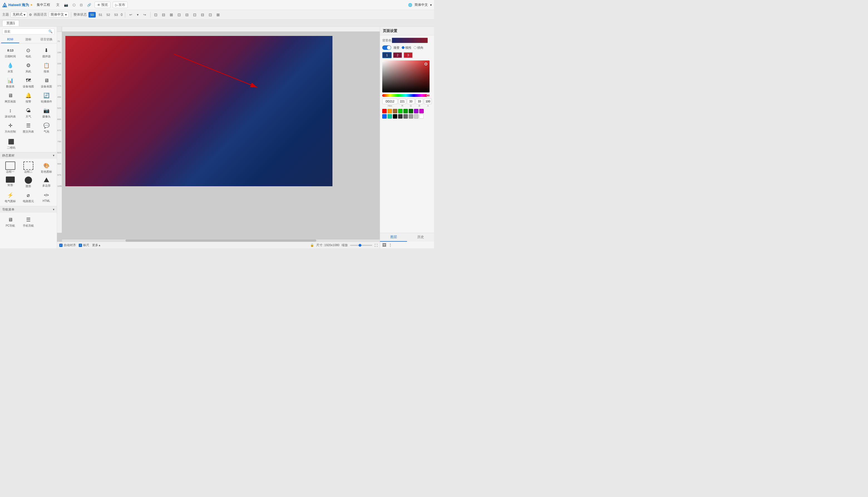 The height and width of the screenshot is (497, 868). I want to click on widget-html: </> HTML, so click(46, 197).